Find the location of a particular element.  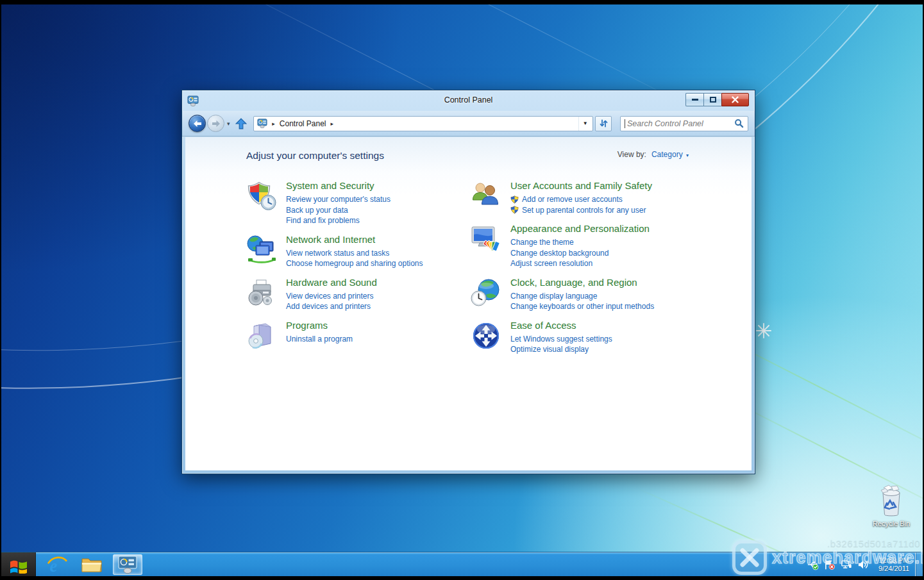

view-by-dropdown: Category ▾ is located at coordinates (670, 154).